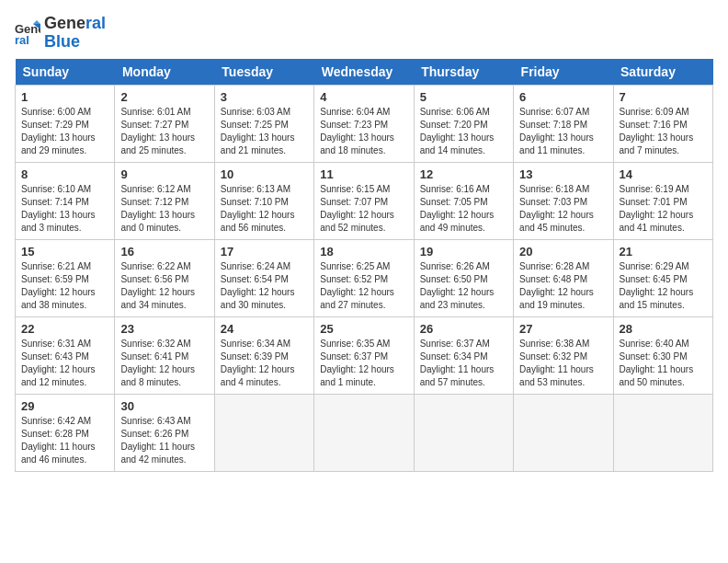 This screenshot has width=728, height=563. Describe the element at coordinates (463, 252) in the screenshot. I see `day-number: 19` at that location.